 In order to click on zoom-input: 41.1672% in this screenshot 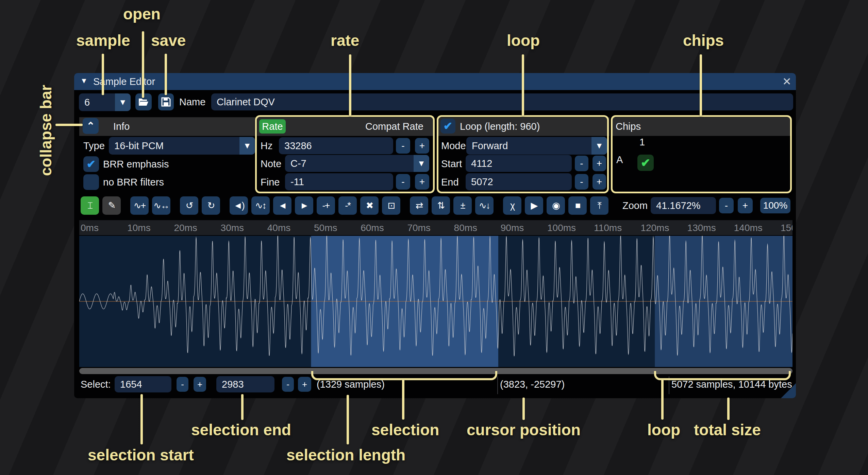, I will do `click(683, 206)`.